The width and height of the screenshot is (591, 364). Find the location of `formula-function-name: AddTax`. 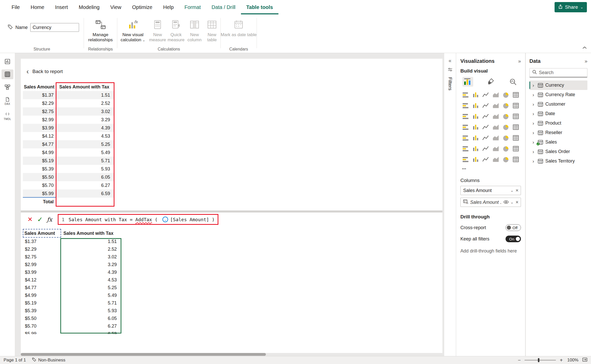

formula-function-name: AddTax is located at coordinates (144, 219).